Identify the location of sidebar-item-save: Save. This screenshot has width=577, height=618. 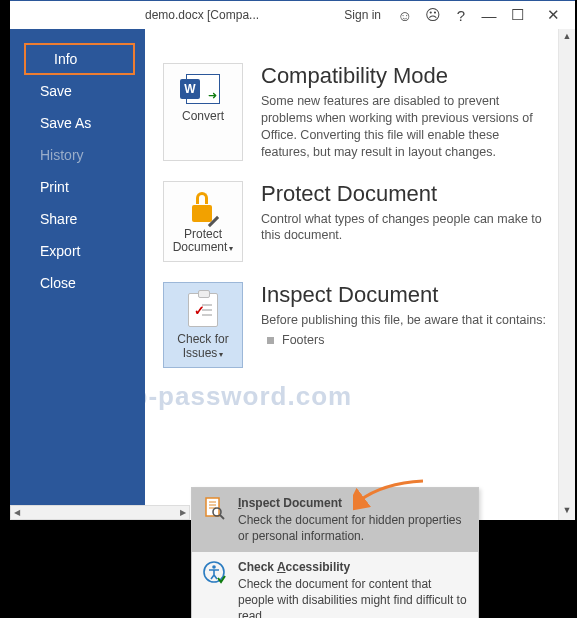
(78, 91).